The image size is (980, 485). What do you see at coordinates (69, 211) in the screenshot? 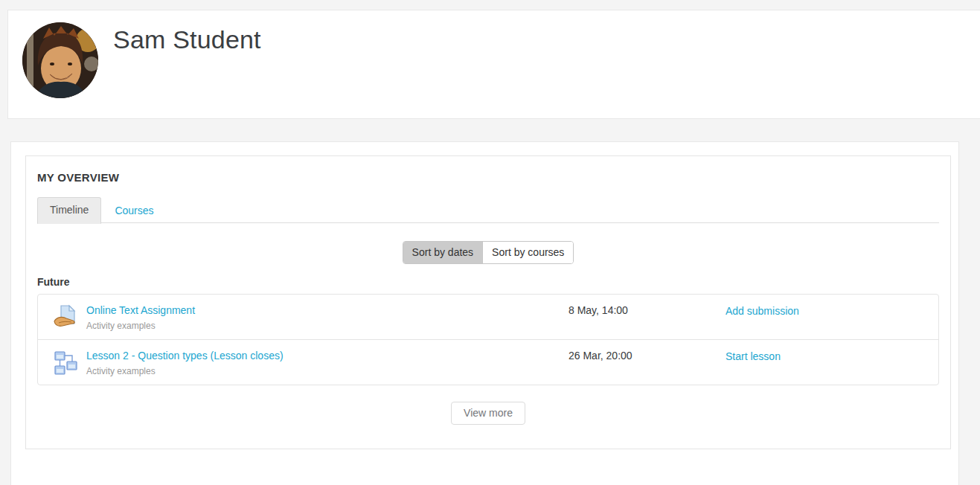
I see `tab-timeline: Timeline` at bounding box center [69, 211].